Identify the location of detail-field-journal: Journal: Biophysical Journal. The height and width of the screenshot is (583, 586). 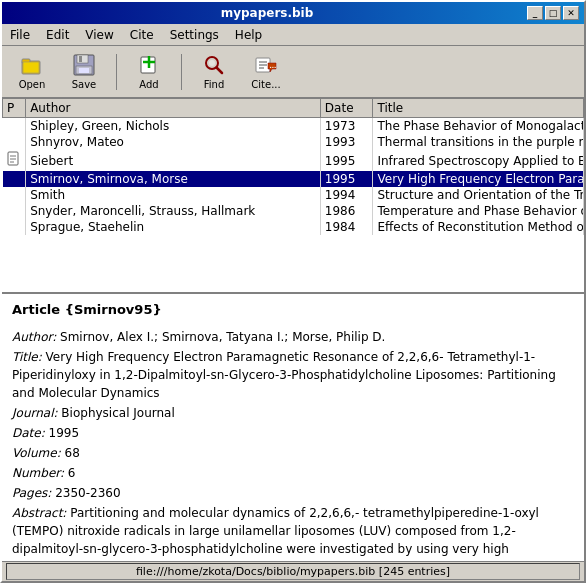
(293, 413).